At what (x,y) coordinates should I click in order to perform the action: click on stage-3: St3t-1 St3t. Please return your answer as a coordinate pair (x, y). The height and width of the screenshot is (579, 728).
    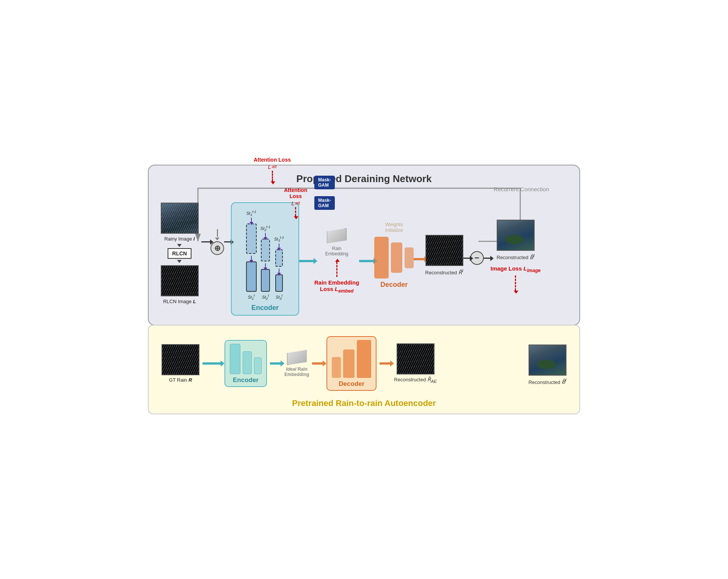
    Looking at the image, I should click on (279, 268).